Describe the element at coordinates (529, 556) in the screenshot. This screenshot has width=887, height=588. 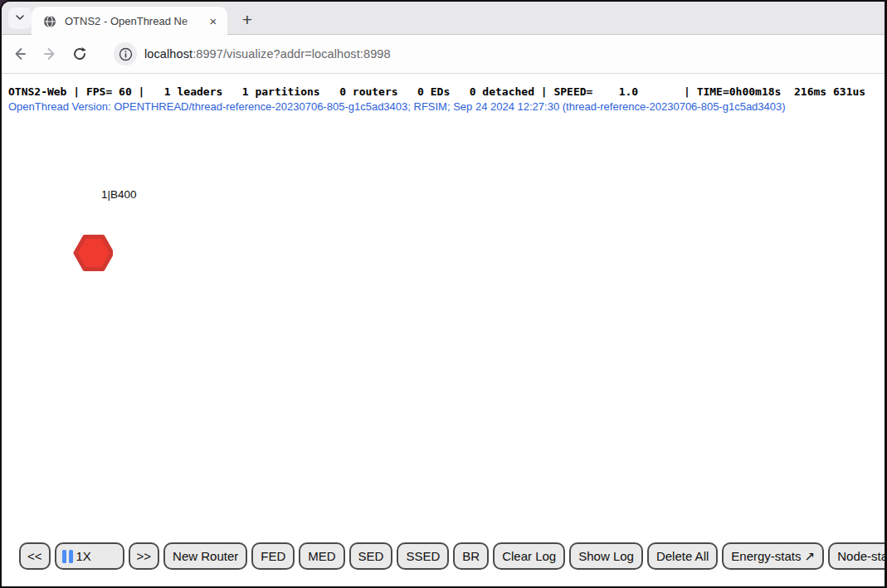
I see `button-label: Clear Log` at that location.